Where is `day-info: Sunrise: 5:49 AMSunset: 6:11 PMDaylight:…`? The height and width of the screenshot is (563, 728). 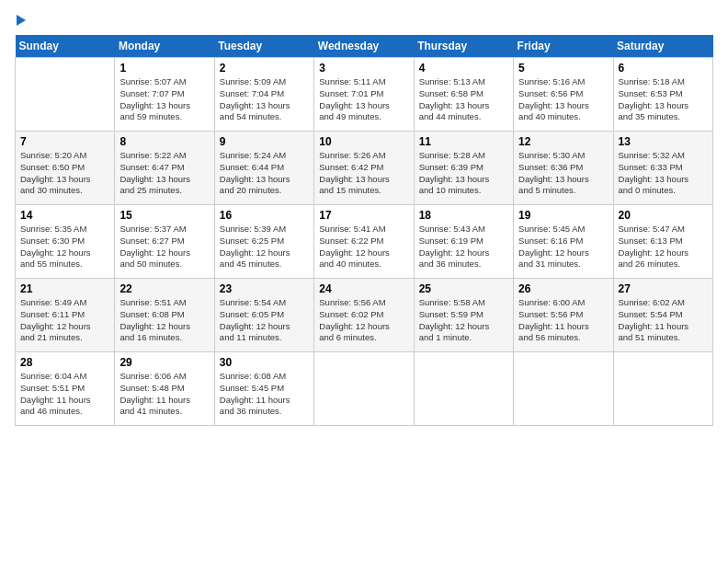
day-info: Sunrise: 5:49 AMSunset: 6:11 PMDaylight:… is located at coordinates (64, 320).